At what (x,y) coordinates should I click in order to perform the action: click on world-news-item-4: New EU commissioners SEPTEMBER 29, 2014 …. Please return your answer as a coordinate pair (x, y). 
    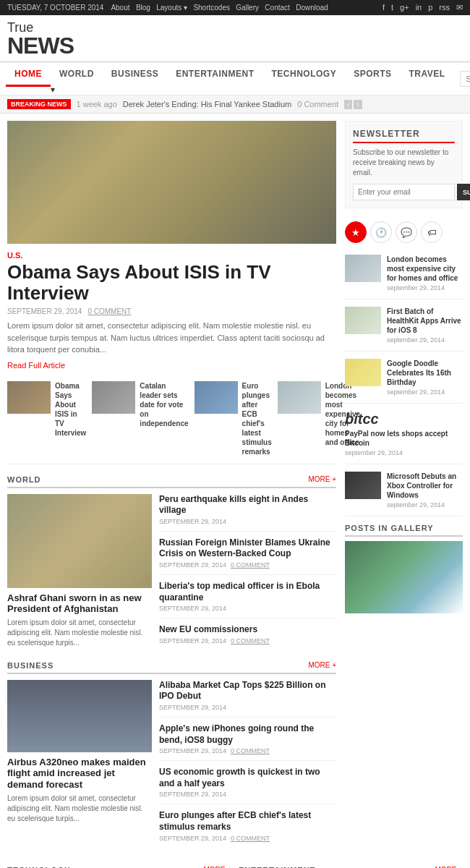
    Looking at the image, I should click on (247, 637).